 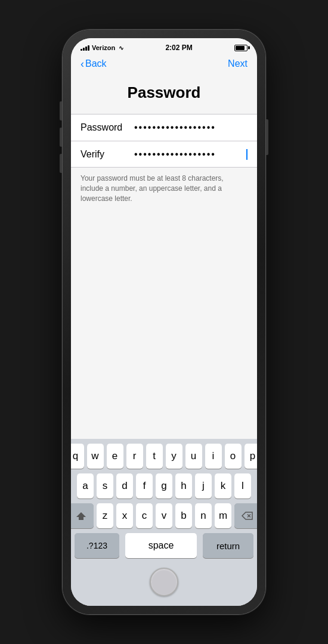 What do you see at coordinates (179, 48) in the screenshot?
I see `status-center: 2:02 PM` at bounding box center [179, 48].